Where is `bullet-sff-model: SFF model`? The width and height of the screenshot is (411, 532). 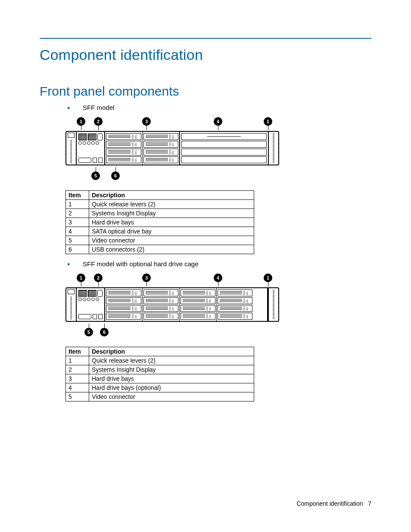 bullet-sff-model: SFF model is located at coordinates (219, 108).